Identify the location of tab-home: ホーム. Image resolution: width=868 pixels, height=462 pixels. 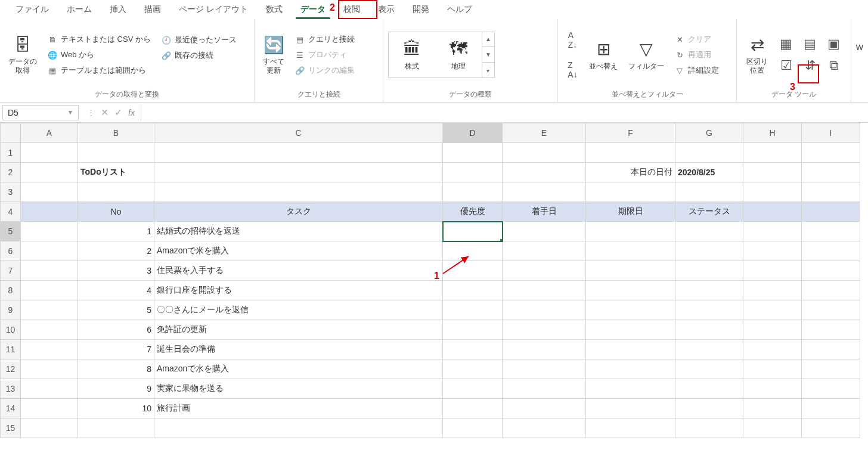
(79, 10).